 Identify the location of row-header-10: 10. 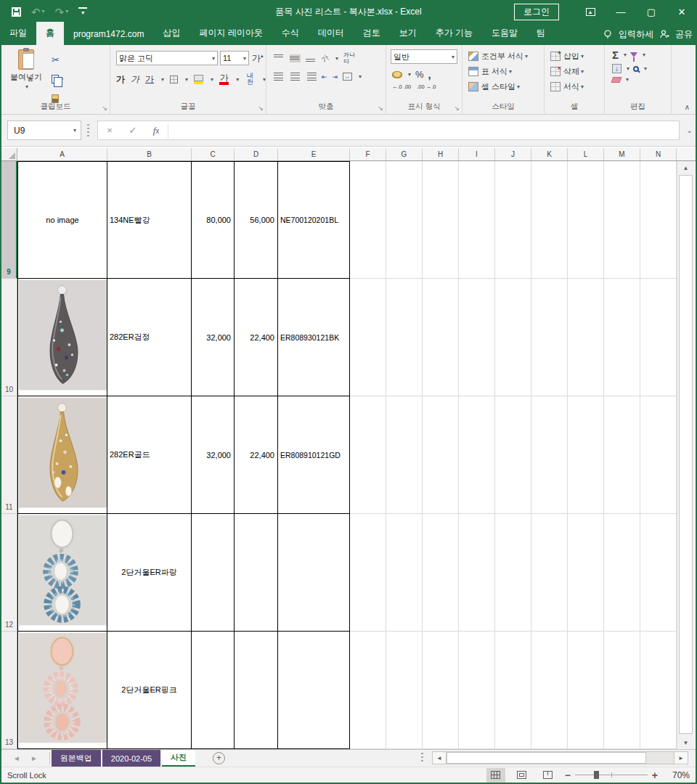
(9, 338).